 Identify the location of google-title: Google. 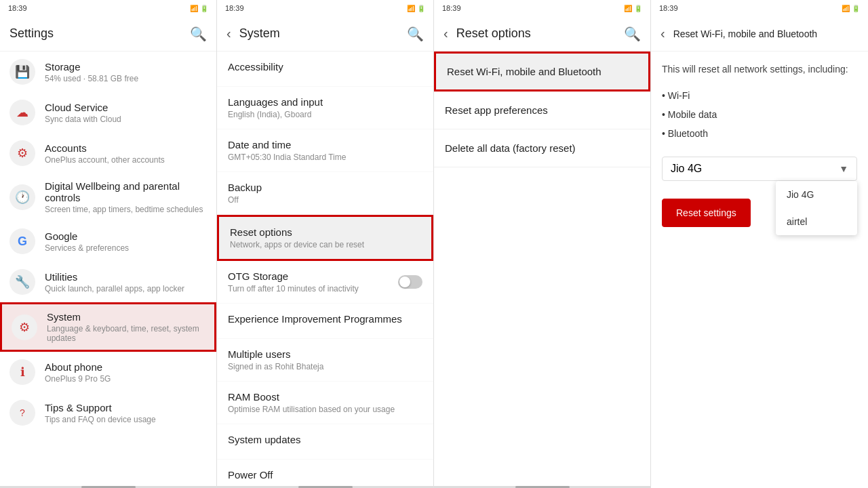
(126, 236).